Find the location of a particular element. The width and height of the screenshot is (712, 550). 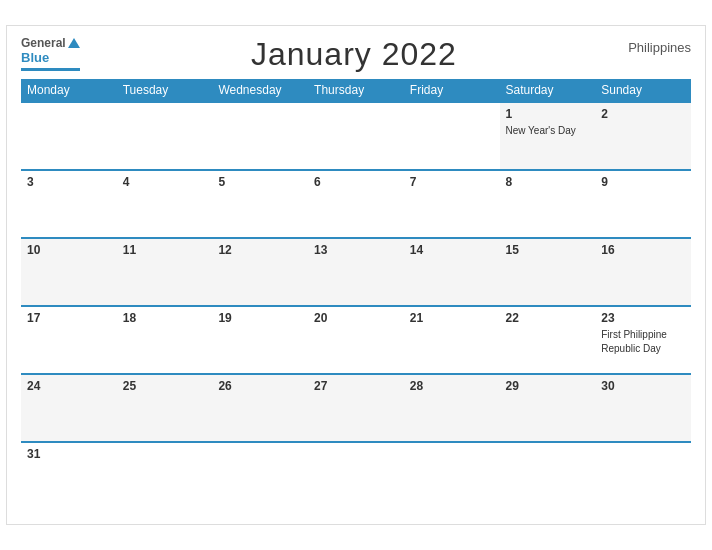

calendar-cell: 29 is located at coordinates (548, 408).